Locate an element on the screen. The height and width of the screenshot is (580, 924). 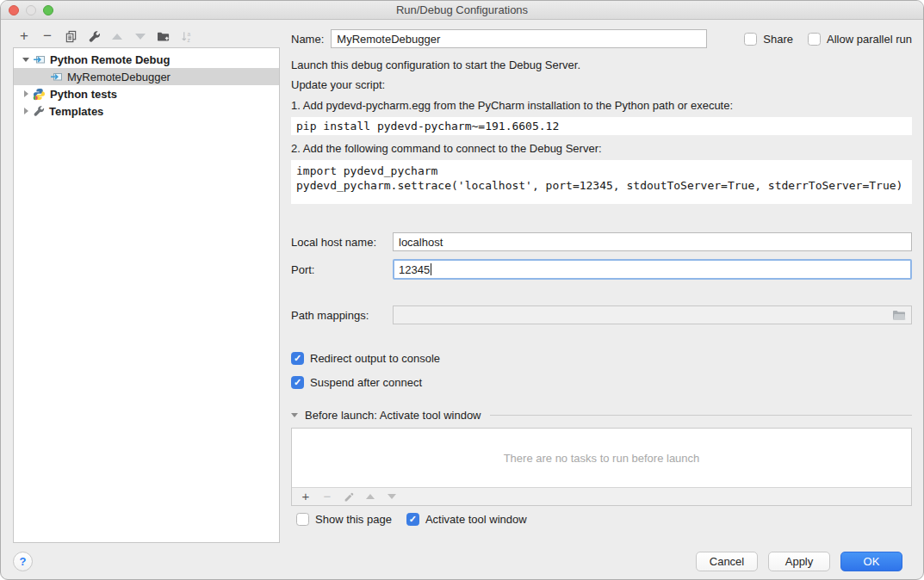
suspend-after-connect-checkbox: ✓ is located at coordinates (298, 382).